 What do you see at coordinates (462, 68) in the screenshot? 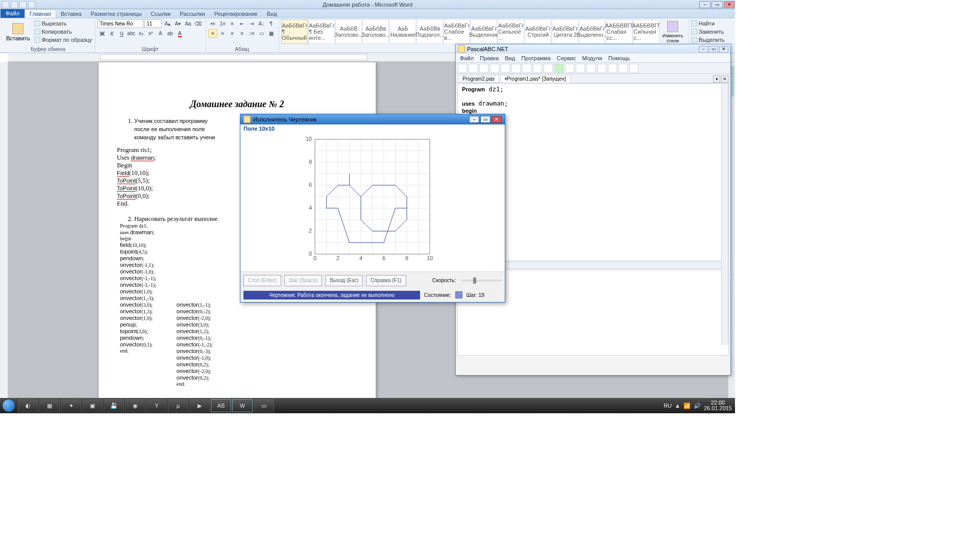
I see `new-file-icon` at bounding box center [462, 68].